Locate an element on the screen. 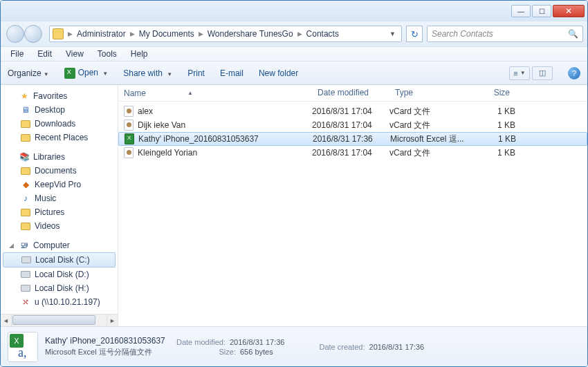  titlebar: — ☐ ✕ is located at coordinates (294, 11).